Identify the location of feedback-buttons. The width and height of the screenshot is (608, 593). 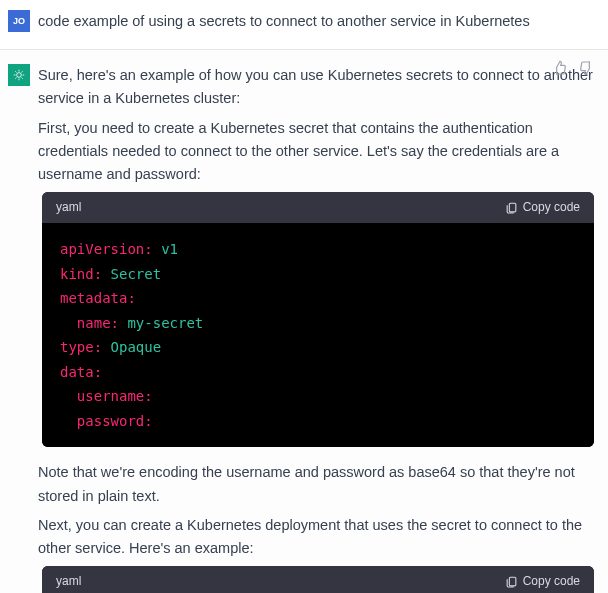
(573, 72).